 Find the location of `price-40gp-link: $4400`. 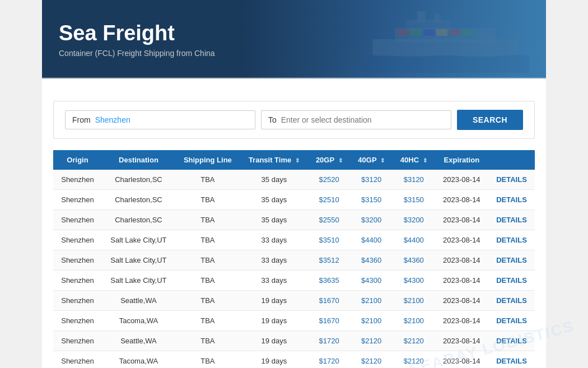

price-40gp-link: $4400 is located at coordinates (371, 240).